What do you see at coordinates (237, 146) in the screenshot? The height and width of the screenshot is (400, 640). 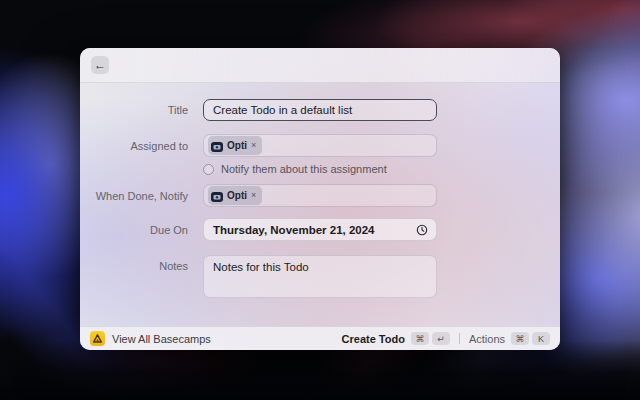 I see `assignee-tag-name: Opti` at bounding box center [237, 146].